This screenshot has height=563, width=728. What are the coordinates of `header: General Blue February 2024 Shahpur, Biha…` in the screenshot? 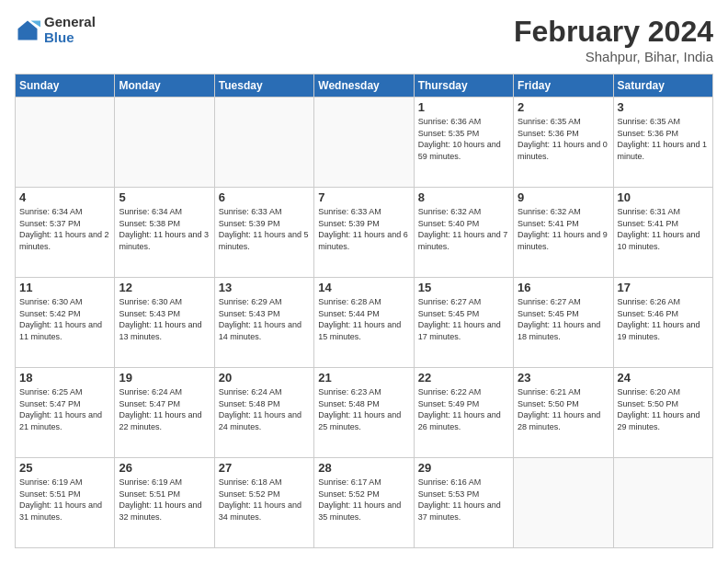 It's located at (364, 40).